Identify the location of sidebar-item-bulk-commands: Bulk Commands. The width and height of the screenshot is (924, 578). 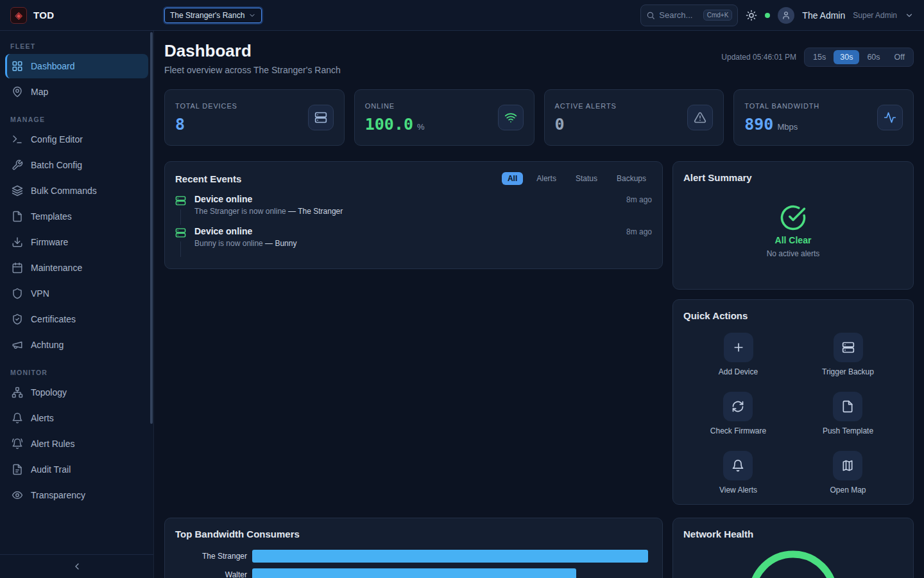
(77, 191).